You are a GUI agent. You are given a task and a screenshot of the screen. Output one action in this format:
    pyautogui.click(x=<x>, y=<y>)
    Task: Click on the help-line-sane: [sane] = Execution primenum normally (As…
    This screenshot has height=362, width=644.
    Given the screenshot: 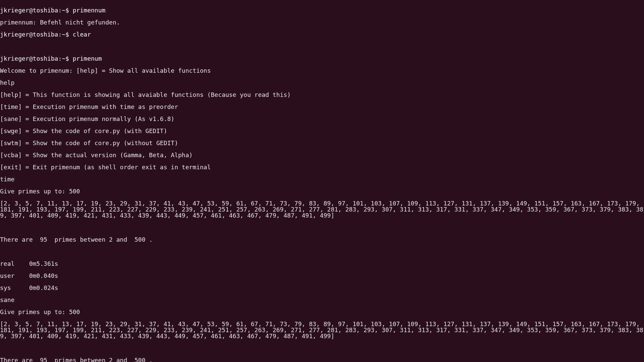 What is the action you would take?
    pyautogui.click(x=322, y=119)
    